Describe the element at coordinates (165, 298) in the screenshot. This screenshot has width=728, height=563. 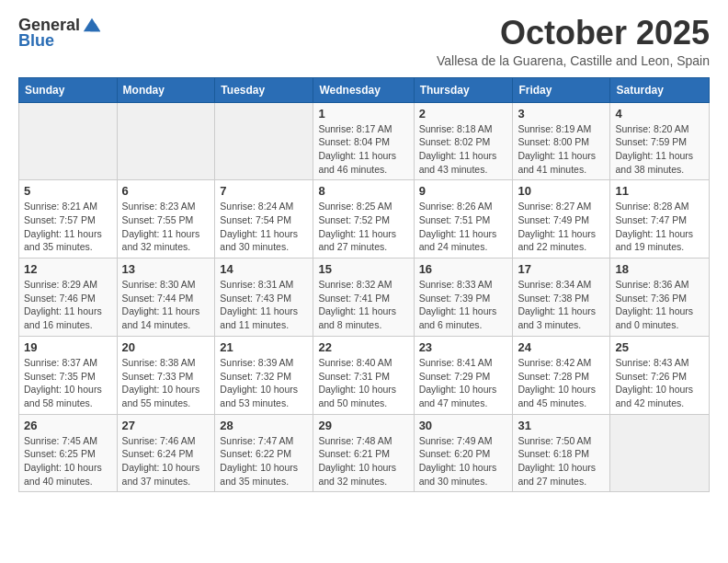
I see `day-cell: 13Sunrise: 8:30 AMSunset: 7:44 PMDayligh…` at that location.